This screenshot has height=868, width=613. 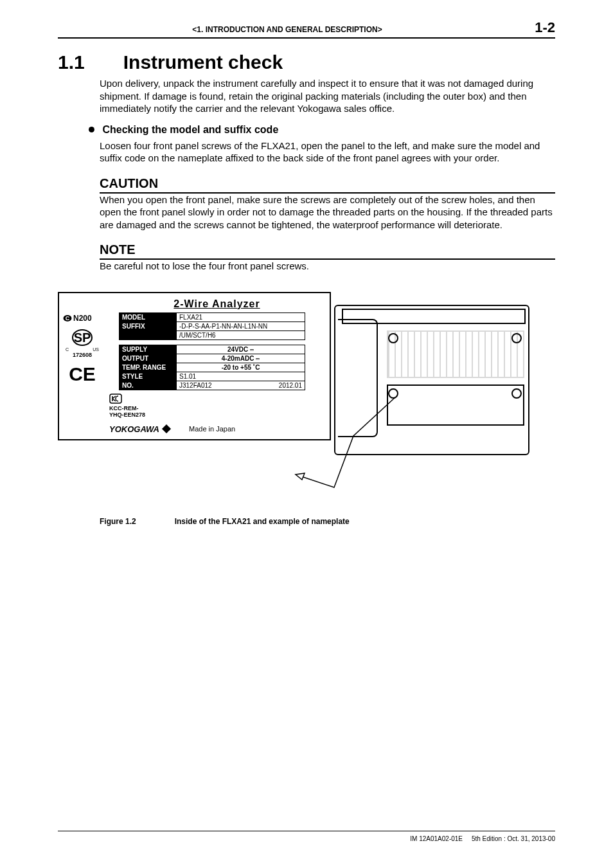 I want to click on table-row: SUPPLY 24VDC ⎓, so click(x=212, y=350).